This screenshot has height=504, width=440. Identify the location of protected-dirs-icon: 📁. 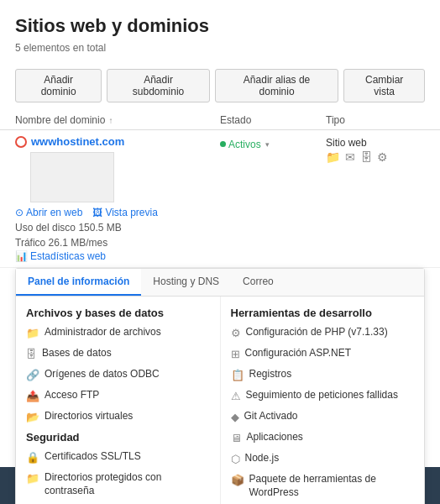
(33, 479).